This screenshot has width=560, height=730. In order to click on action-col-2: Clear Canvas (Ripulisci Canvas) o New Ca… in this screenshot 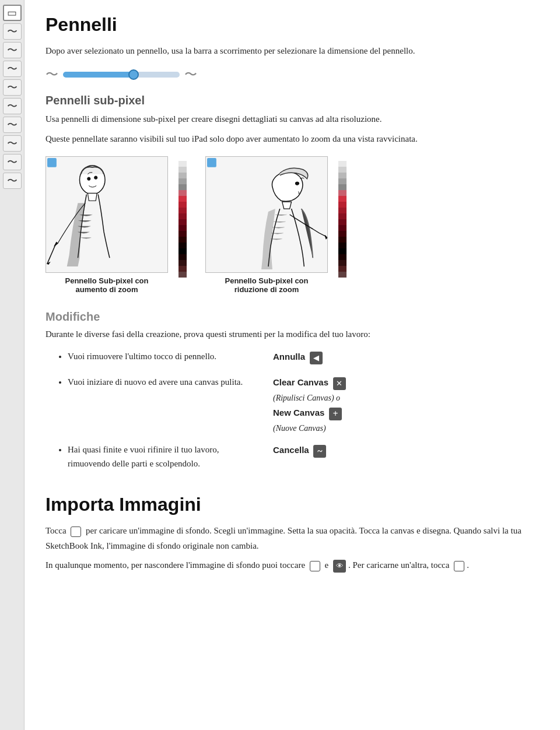, I will do `click(400, 405)`.